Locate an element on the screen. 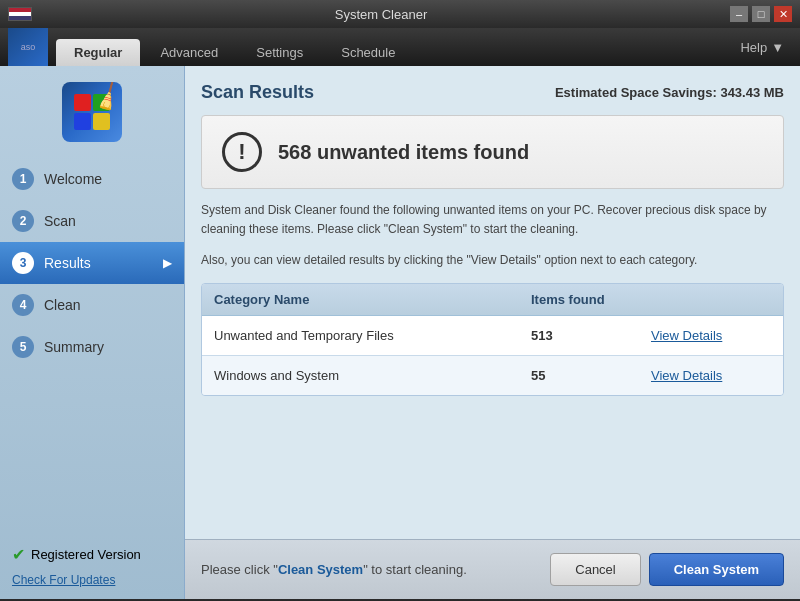  registered-badge: ✔ Registered Version is located at coordinates (92, 554).